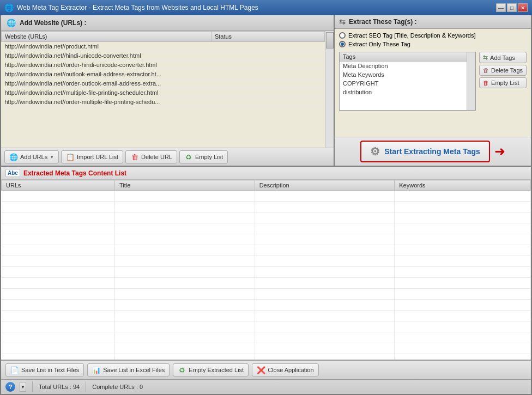 The width and height of the screenshot is (532, 395). I want to click on tags-list-items: Meta DescriptionMeta KeywordsCOPYRIGHTdi…, so click(403, 79).